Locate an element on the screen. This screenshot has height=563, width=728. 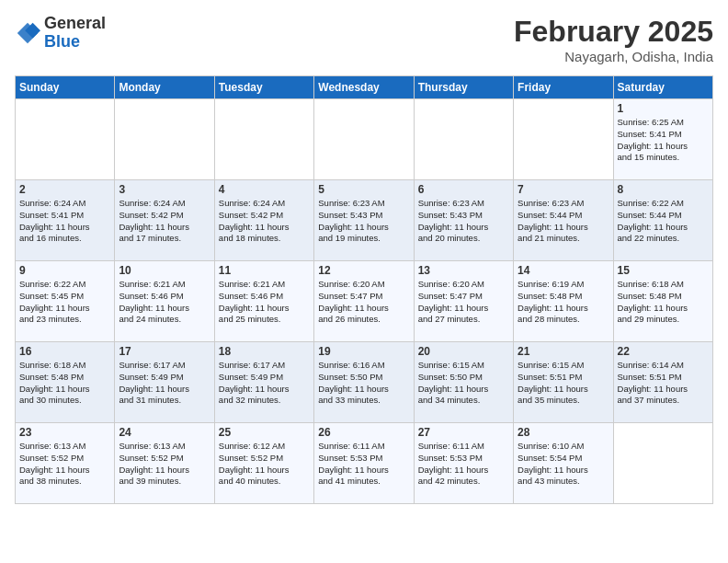
day-info: Sunrise: 6:15 AM Sunset: 5:50 PM Dayligh… is located at coordinates (463, 383).